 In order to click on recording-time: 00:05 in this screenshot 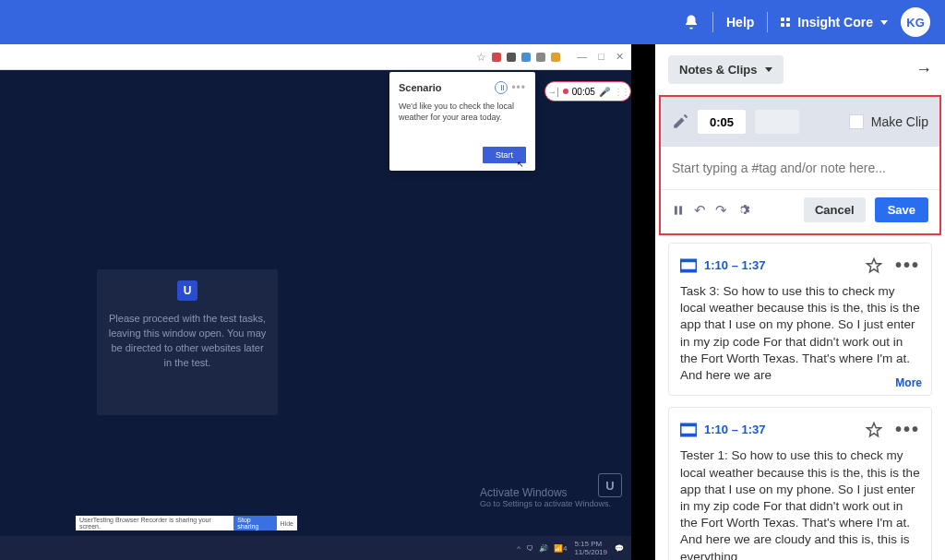, I will do `click(583, 92)`.